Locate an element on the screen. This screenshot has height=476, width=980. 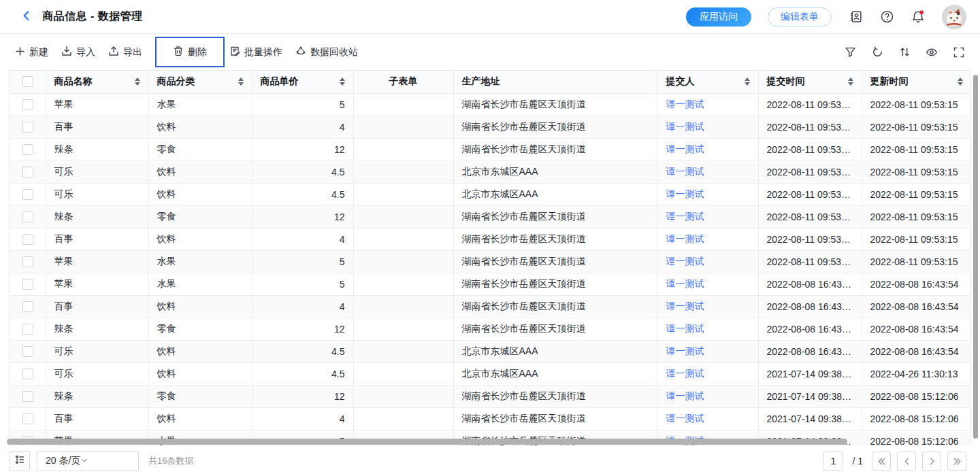
edit-form-button: 编辑表单 is located at coordinates (800, 17).